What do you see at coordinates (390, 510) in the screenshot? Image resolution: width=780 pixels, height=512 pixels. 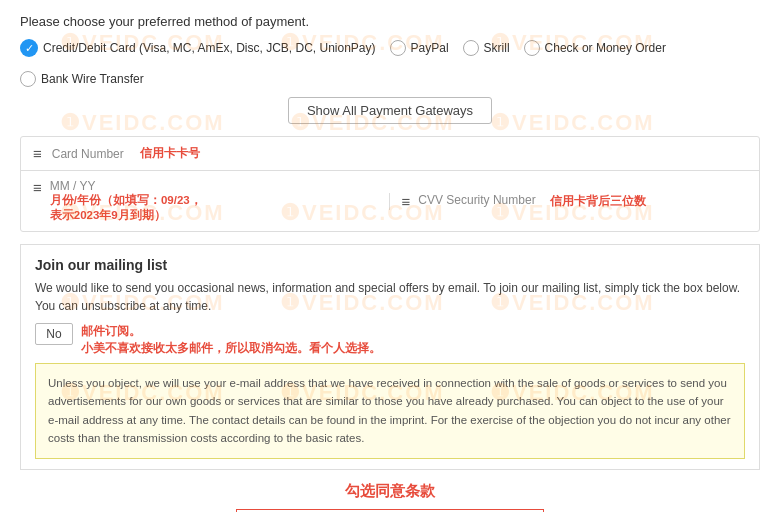 I see `agree-row: ✓ I have read and agree to the Terms of …` at bounding box center [390, 510].